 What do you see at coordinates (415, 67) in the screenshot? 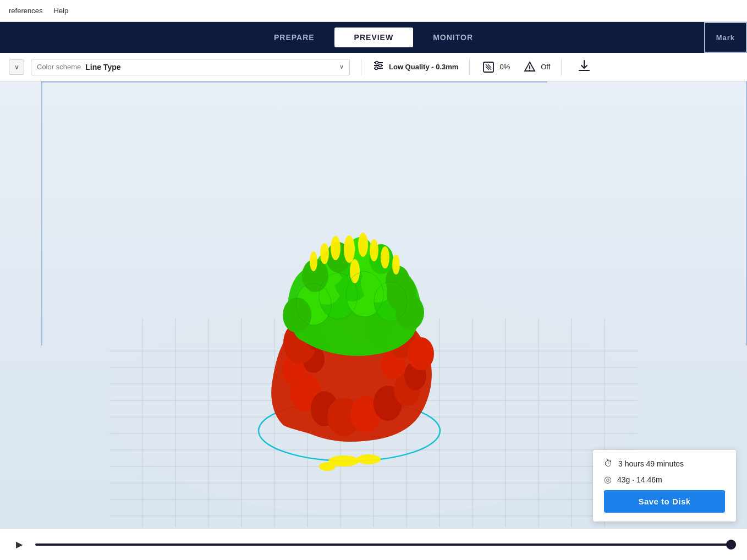
I see `quality-section: Low Quality - 0.3mm` at bounding box center [415, 67].